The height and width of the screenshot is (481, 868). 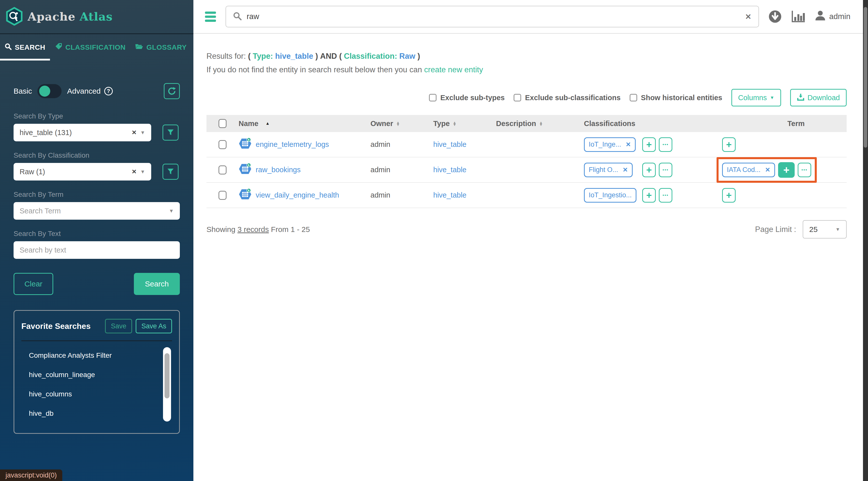 What do you see at coordinates (108, 91) in the screenshot?
I see `help-icon: ?` at bounding box center [108, 91].